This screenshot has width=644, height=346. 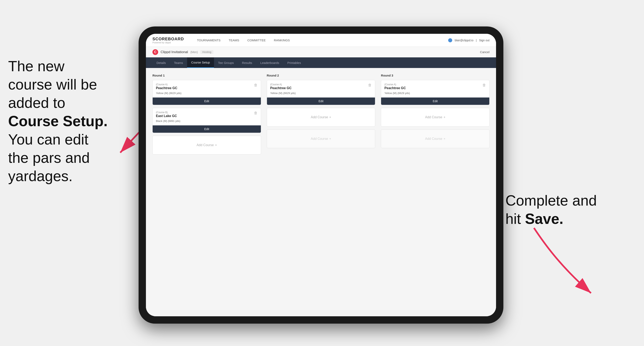 I want to click on round-1-column: Round 1 (Course A) Peachtree GC 🗑 Yellow…, so click(x=207, y=115).